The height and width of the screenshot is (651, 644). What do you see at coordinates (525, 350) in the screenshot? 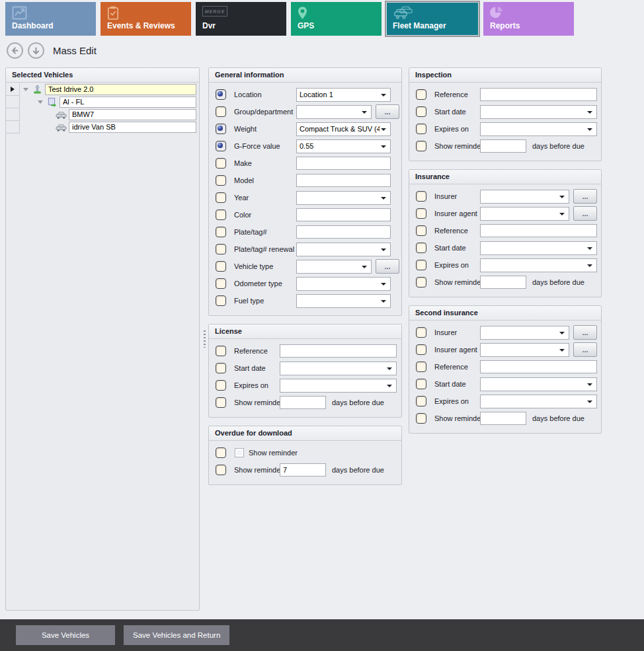
I see `second_insurance-insurer-agent-select` at bounding box center [525, 350].